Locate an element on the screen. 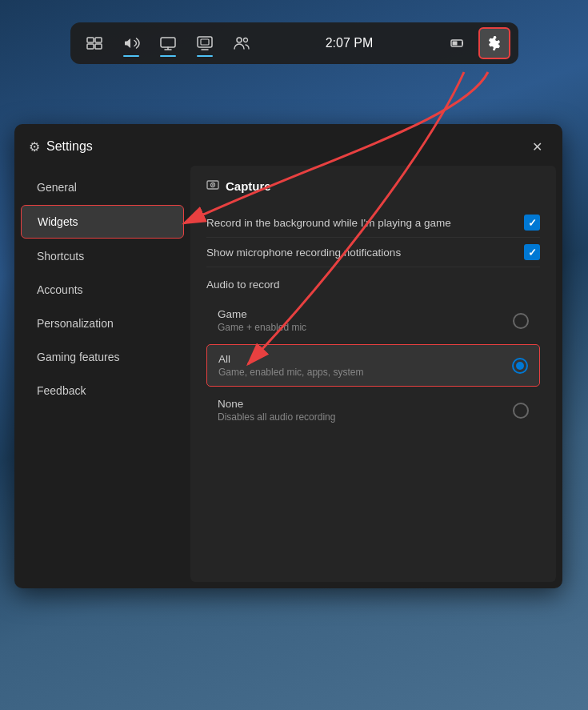 Image resolution: width=588 pixels, height=710 pixels. audio-option-all-radio is located at coordinates (520, 366).